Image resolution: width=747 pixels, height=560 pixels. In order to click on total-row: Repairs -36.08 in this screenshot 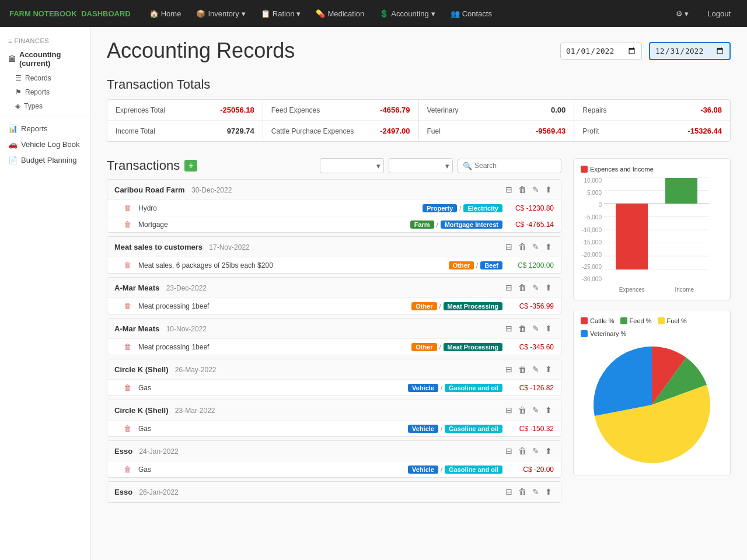, I will do `click(652, 110)`.